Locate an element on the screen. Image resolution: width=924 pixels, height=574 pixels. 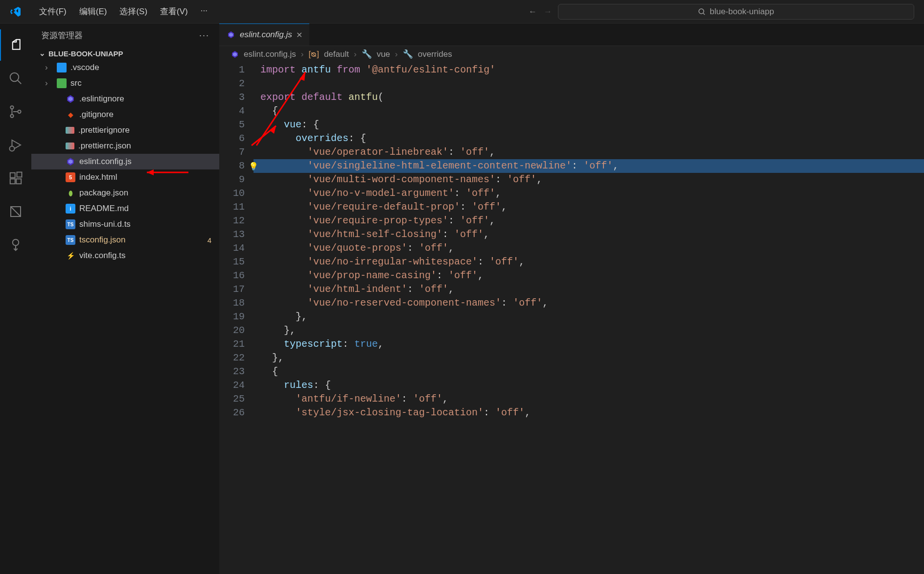
code-line-13: 'vue/html-self-closing': 'off', is located at coordinates (589, 235).